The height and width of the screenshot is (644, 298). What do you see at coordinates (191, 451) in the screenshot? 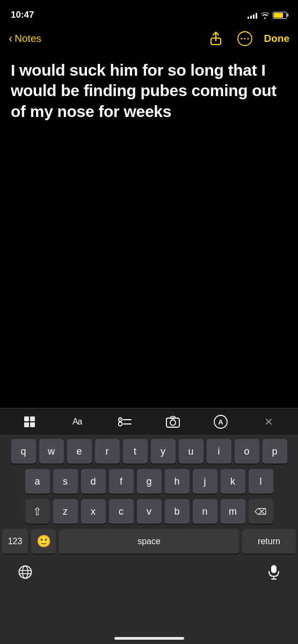
I see `key-u: u` at bounding box center [191, 451].